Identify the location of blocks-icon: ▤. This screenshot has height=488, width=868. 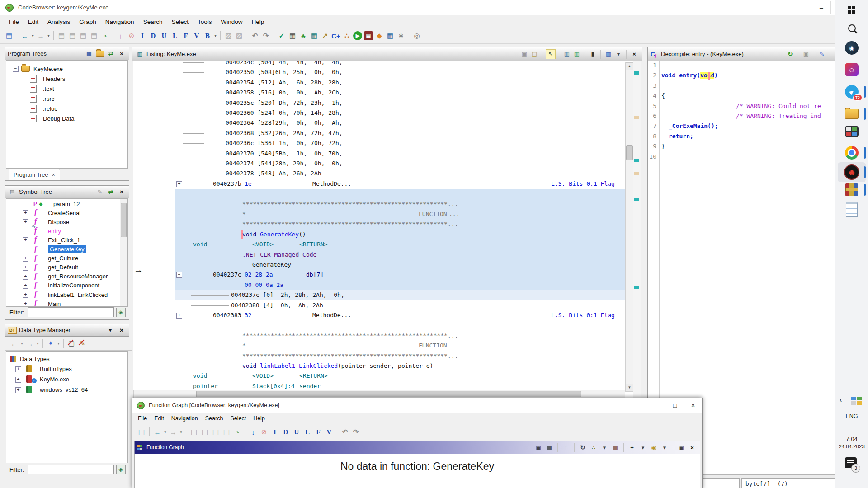
(615, 447).